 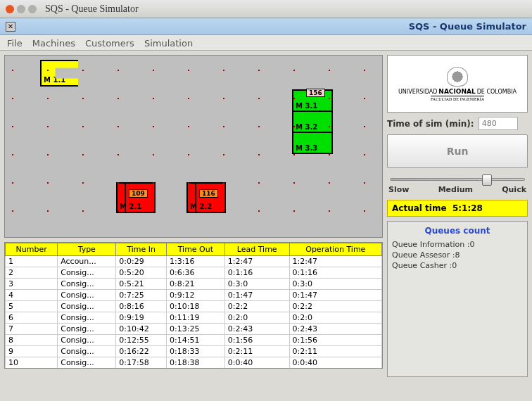 I want to click on queue-casher-value: 0, so click(x=455, y=266).